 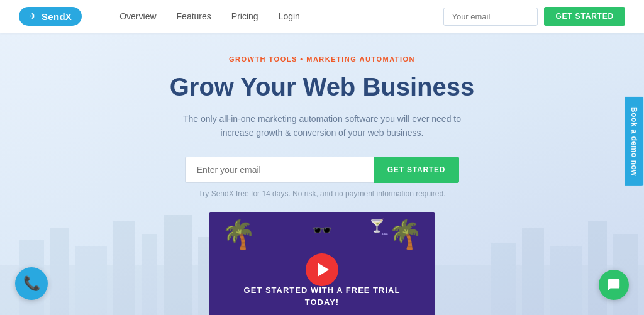 What do you see at coordinates (31, 284) in the screenshot?
I see `phone-button: 📞` at bounding box center [31, 284].